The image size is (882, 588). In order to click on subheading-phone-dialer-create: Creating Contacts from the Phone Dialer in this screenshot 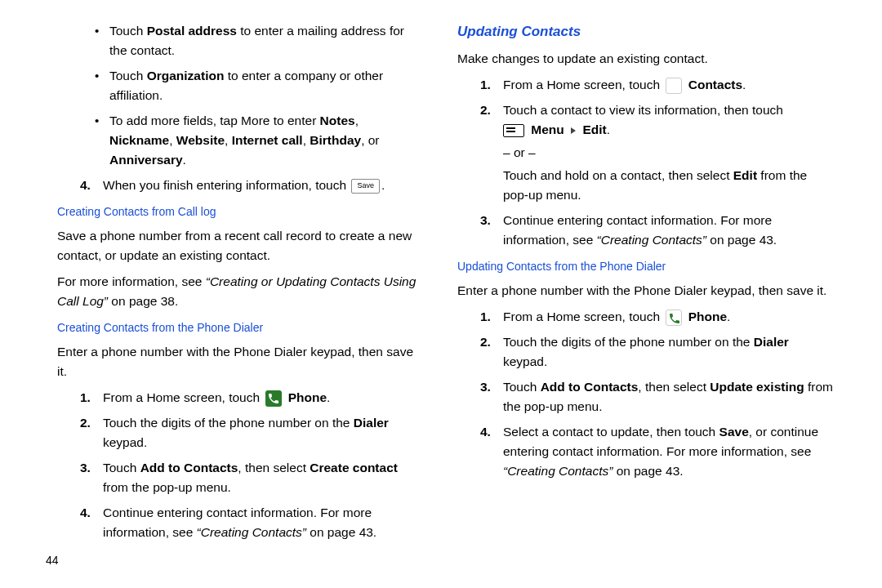, I will do `click(239, 328)`.